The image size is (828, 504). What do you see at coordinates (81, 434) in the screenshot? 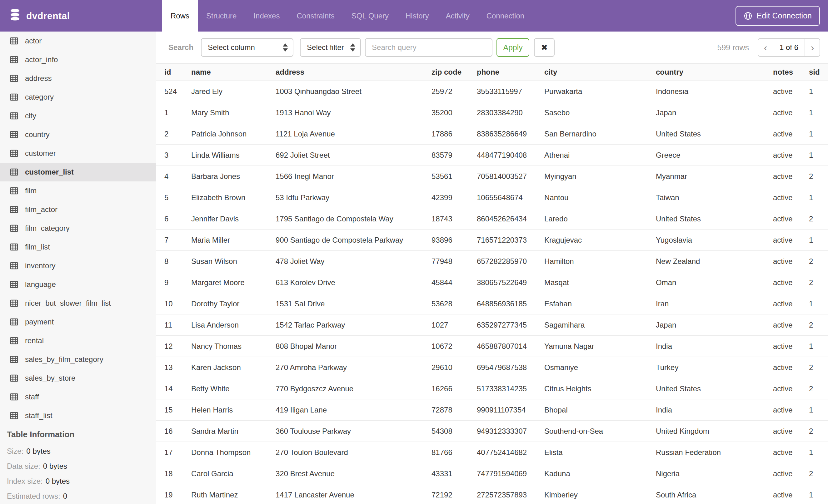
I see `table-information-title: Table Information` at bounding box center [81, 434].